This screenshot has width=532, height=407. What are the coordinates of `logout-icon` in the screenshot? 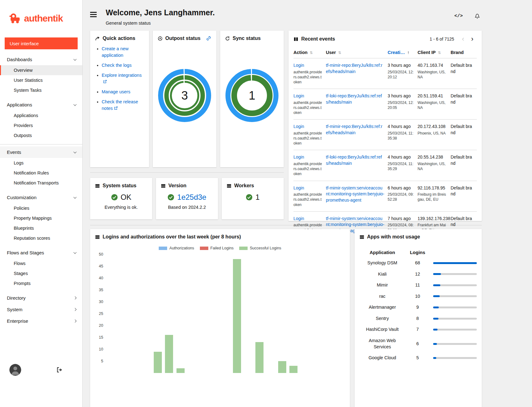 It's located at (59, 370).